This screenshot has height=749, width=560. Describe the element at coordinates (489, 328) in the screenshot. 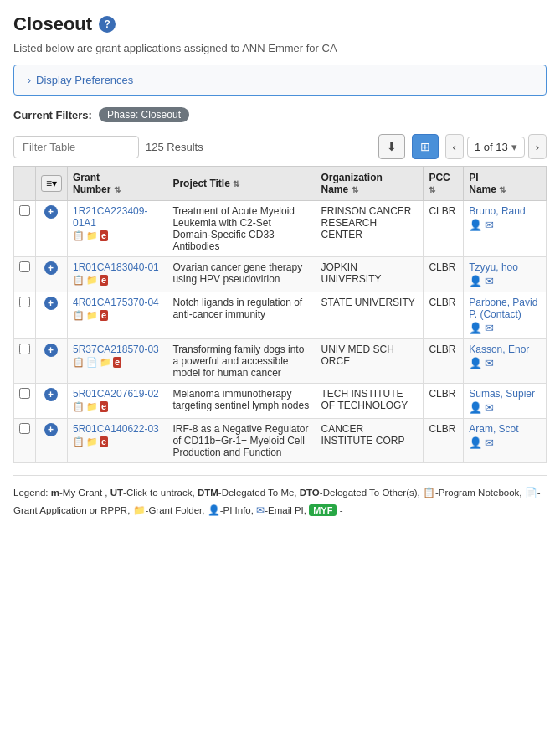

I see `pi-mail-icon-3: ✉` at that location.